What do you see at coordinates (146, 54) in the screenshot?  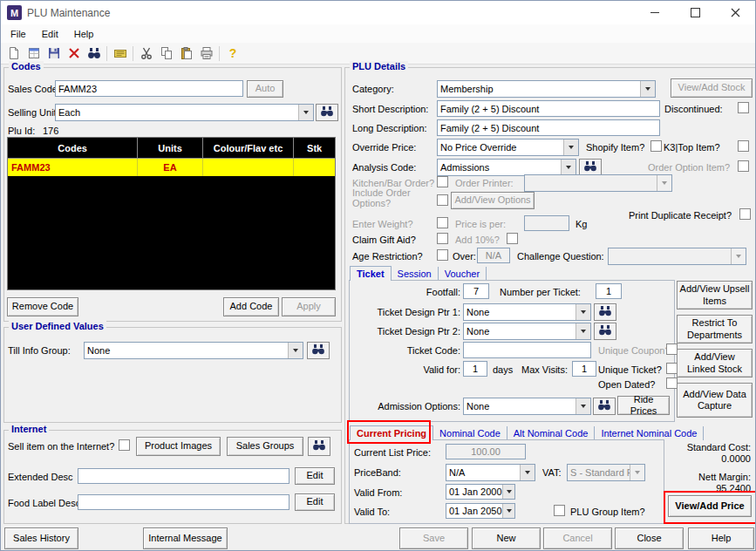 I see `cut-button` at bounding box center [146, 54].